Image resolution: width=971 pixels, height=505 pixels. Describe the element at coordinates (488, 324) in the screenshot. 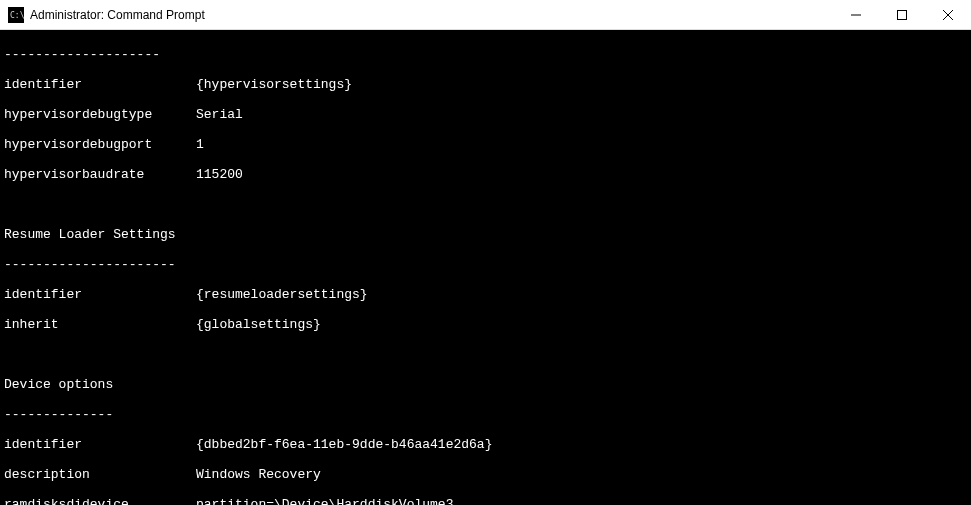

I see `kv-row: inherit{globalsettings}` at that location.